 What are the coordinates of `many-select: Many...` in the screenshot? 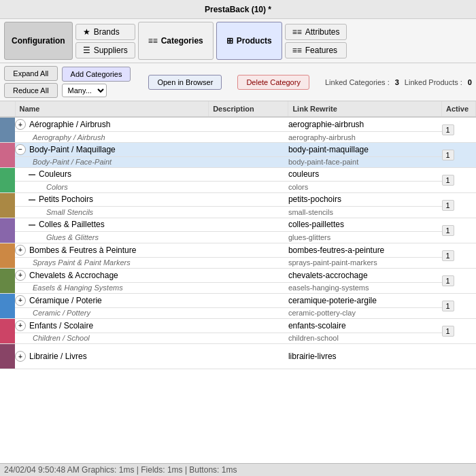 It's located at (84, 90).